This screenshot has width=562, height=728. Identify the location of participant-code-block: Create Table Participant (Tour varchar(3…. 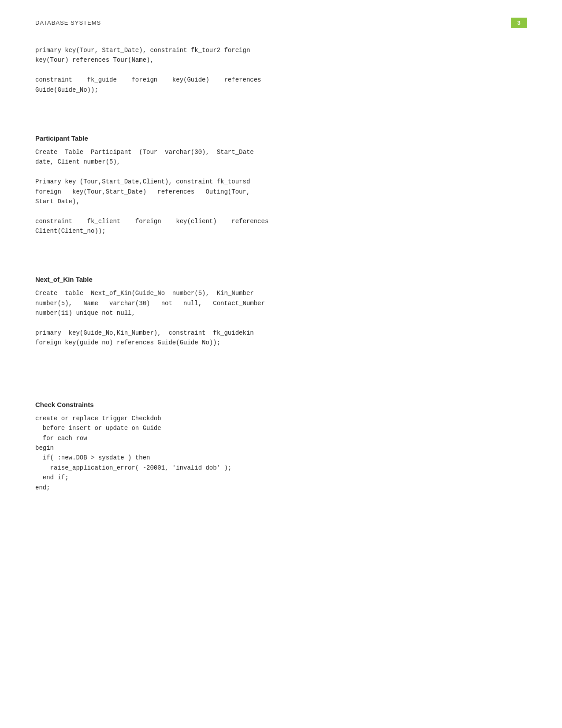
(281, 192).